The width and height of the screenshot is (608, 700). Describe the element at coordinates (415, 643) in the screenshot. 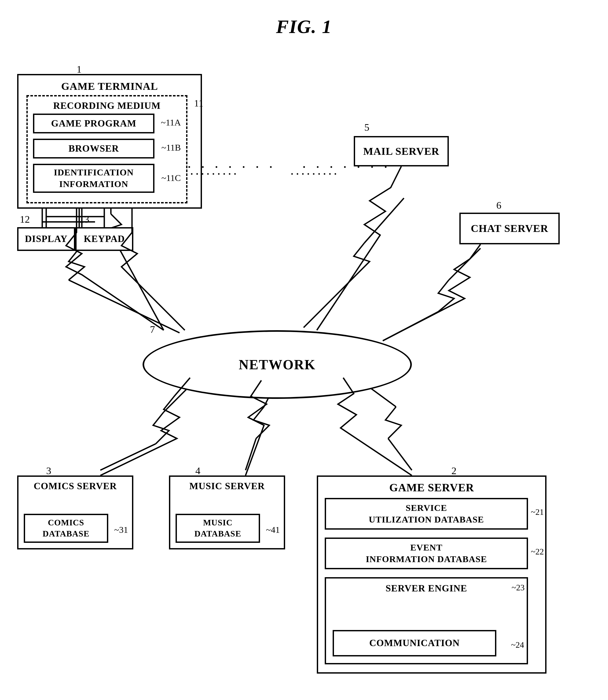

I see `communication-label: COMMUNICATION` at that location.